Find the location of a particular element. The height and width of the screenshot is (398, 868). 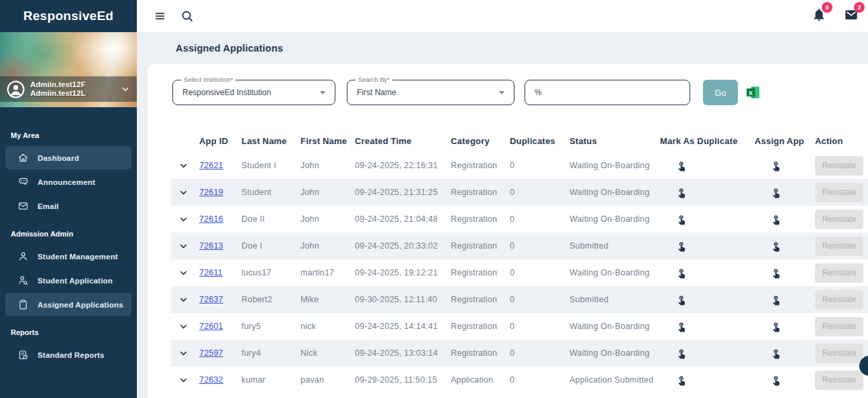

notifications-button: 0 is located at coordinates (819, 16).